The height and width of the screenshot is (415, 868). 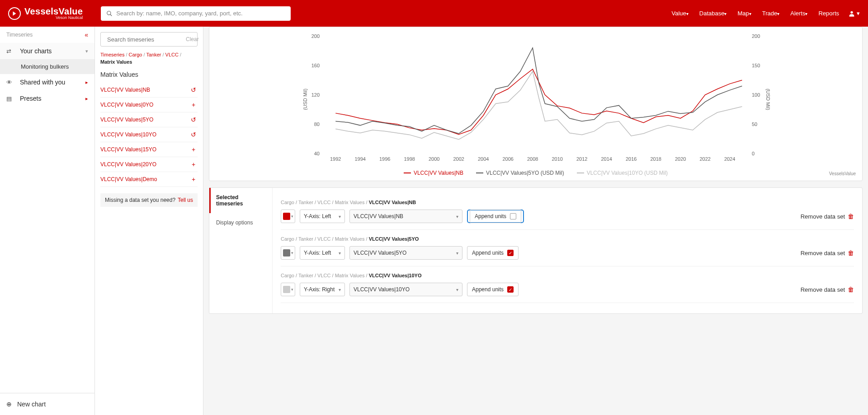 I want to click on series-group-title: Matrix Values, so click(x=149, y=75).